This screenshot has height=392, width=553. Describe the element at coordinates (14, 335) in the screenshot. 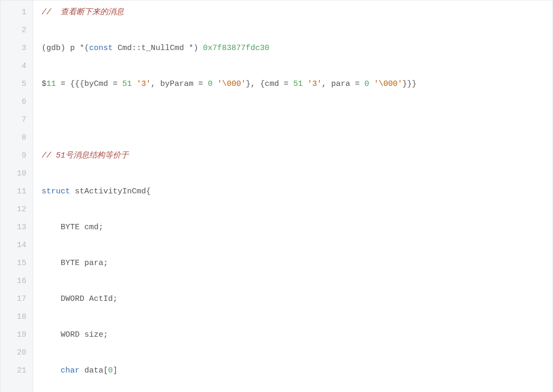

I see `line-number: 19` at that location.